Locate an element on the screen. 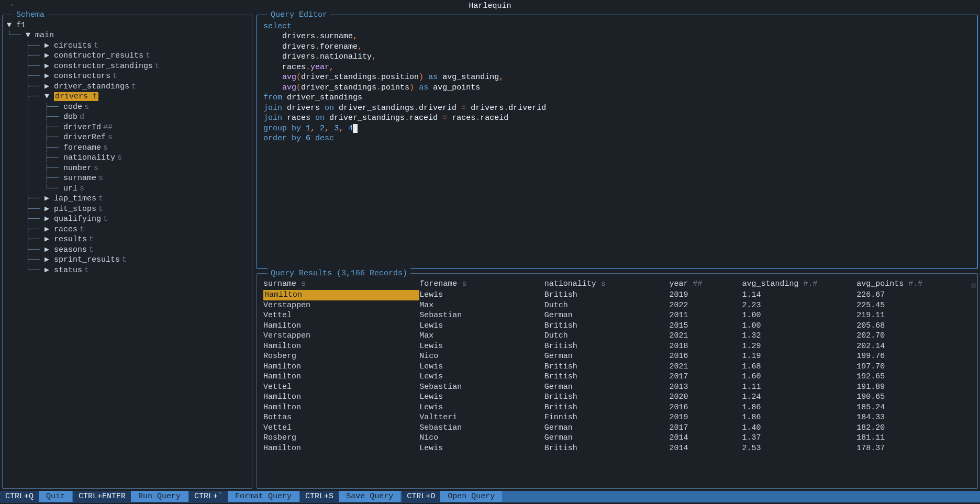 The height and width of the screenshot is (504, 980). result-cell: 178.37 is located at coordinates (914, 449).